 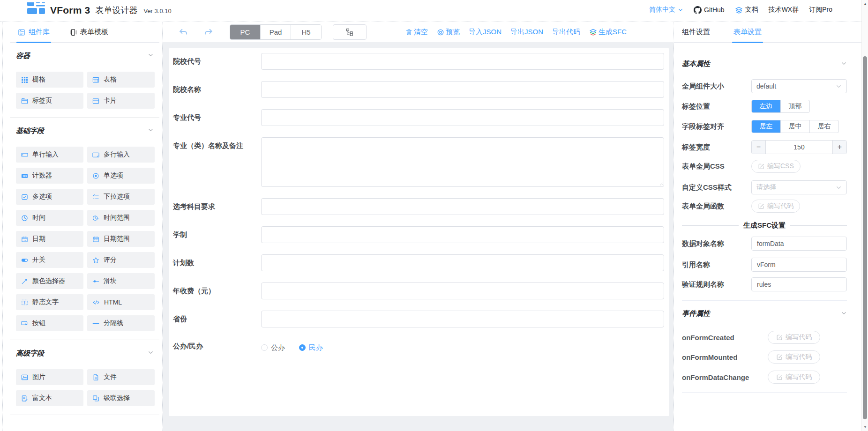 What do you see at coordinates (421, 319) in the screenshot?
I see `form-widget-row: 省份` at bounding box center [421, 319].